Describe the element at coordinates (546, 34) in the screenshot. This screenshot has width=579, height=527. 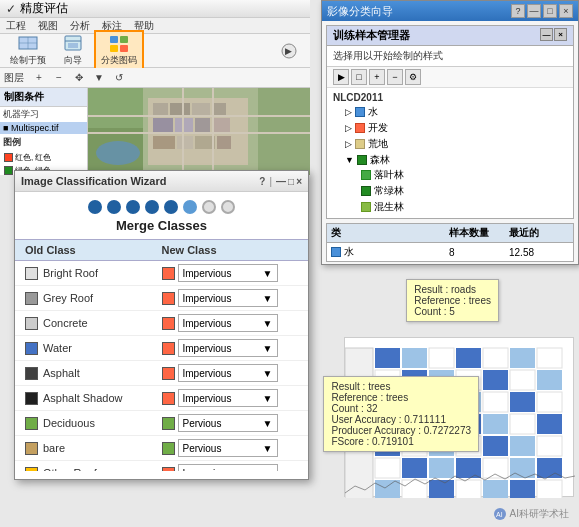
I see `tm-min-btn: —` at that location.